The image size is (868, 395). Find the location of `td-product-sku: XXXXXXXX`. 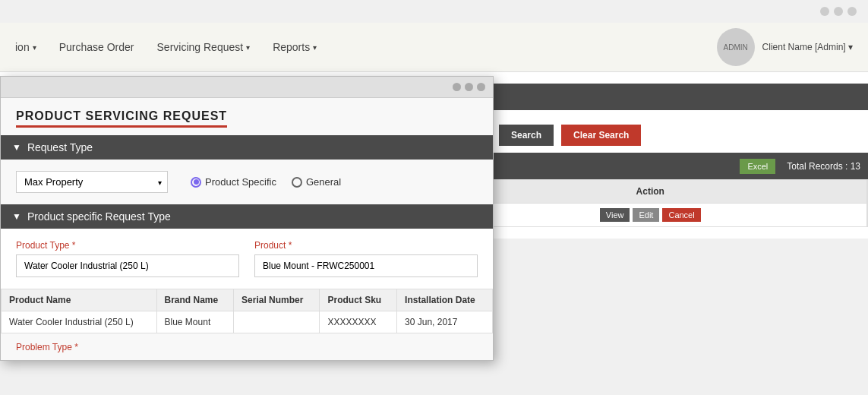

td-product-sku: XXXXXXXX is located at coordinates (358, 322).